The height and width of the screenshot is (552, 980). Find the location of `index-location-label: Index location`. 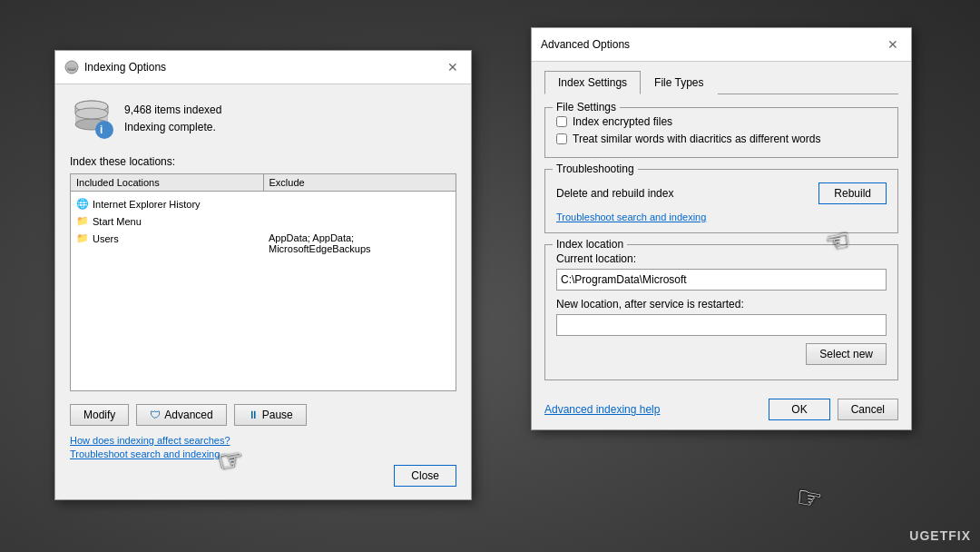

index-location-label: Index location is located at coordinates (590, 244).